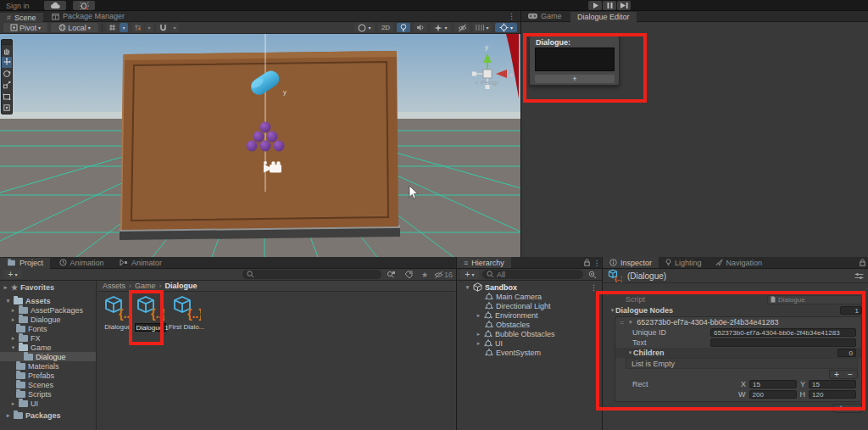  What do you see at coordinates (27, 287) in the screenshot?
I see `tree-item-favorites: ▸★Favorites` at bounding box center [27, 287].